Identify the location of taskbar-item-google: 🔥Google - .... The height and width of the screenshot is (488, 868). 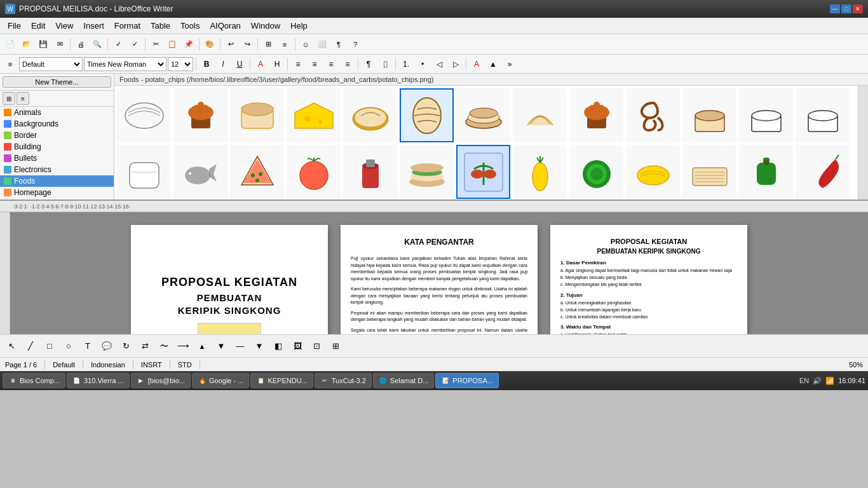
(220, 381).